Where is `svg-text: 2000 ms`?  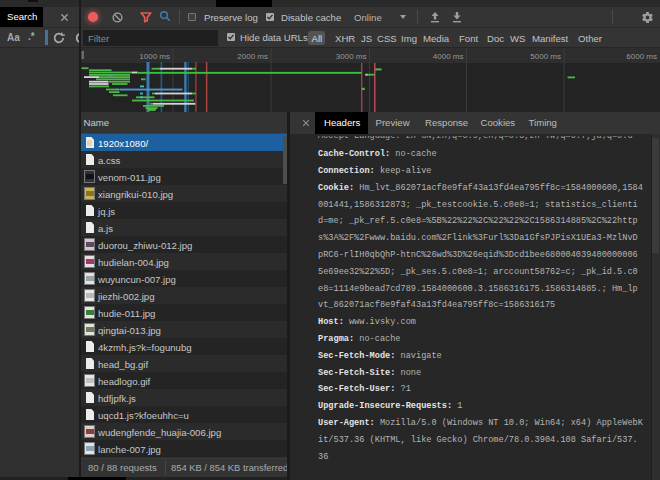
svg-text: 2000 ms is located at coordinates (252, 56).